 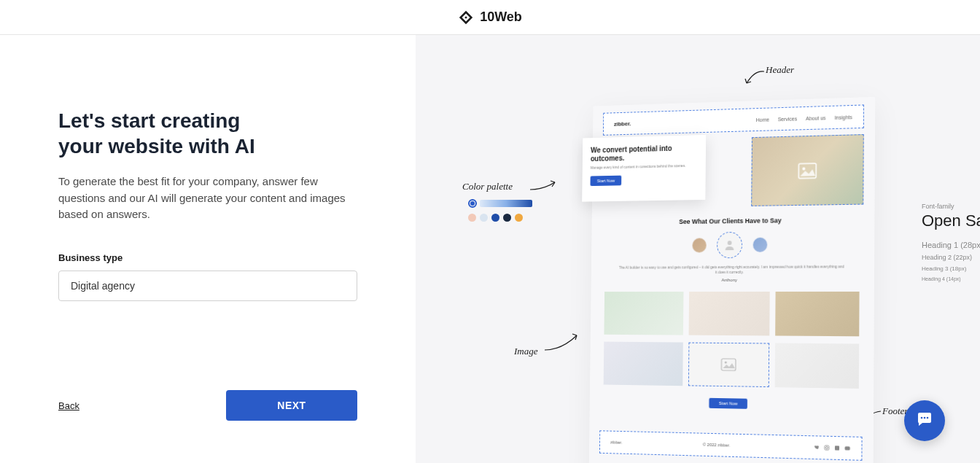 I want to click on mockup-brand: zibber., so click(x=623, y=124).